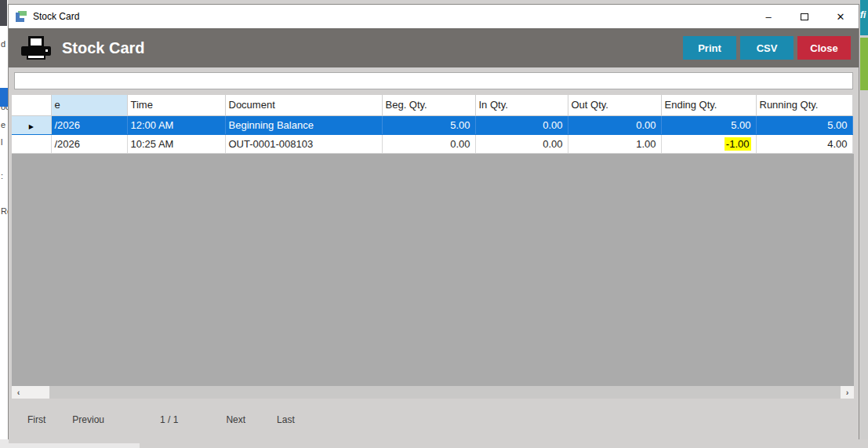  What do you see at coordinates (804, 105) in the screenshot?
I see `column-header-running-qty: Running Qty.` at bounding box center [804, 105].